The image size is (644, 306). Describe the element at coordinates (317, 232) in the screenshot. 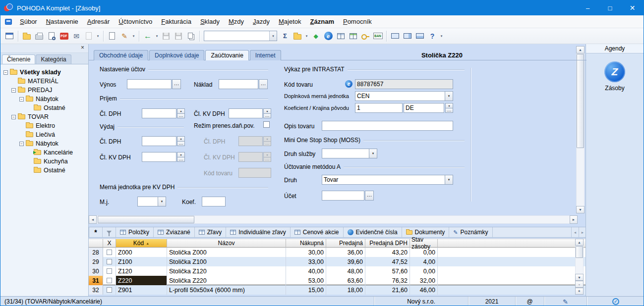

I see `tab-cenove-akcie: Cenové akcie` at that location.